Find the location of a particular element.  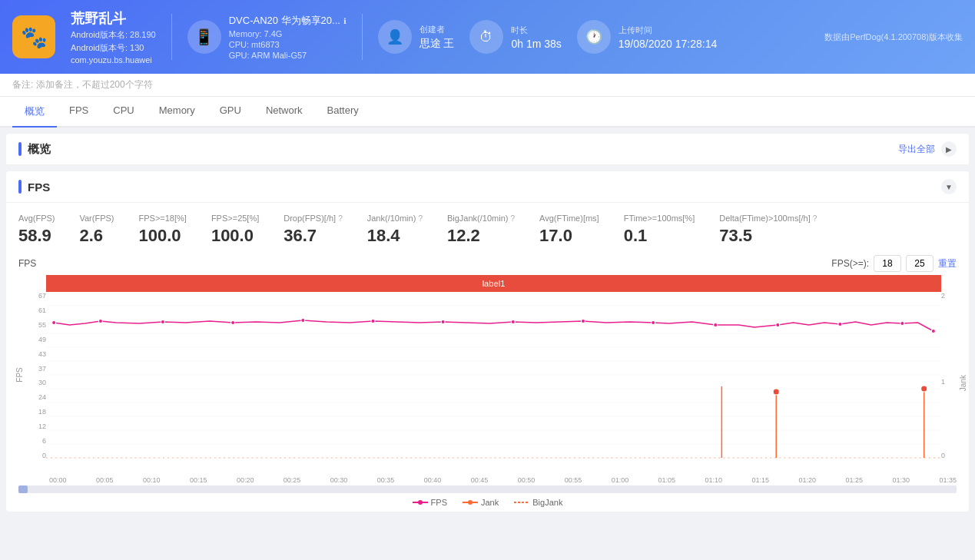

nav-overview: 概览 is located at coordinates (35, 112).